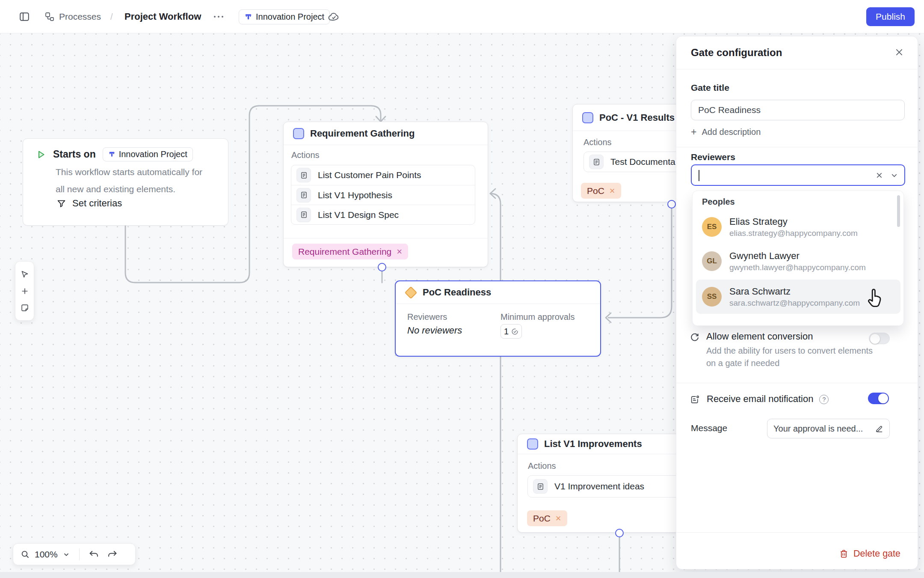  Describe the element at coordinates (537, 317) in the screenshot. I see `min-approvals-label: Minimum approvals` at that location.